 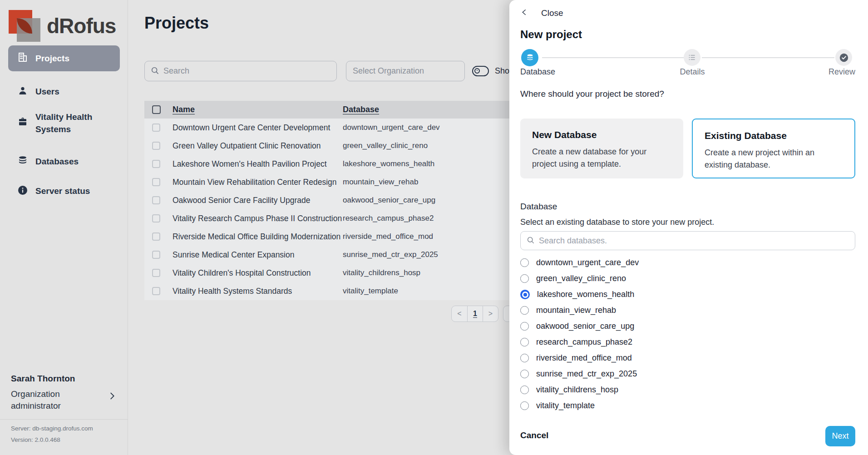 What do you see at coordinates (405, 71) in the screenshot?
I see `organization-select` at bounding box center [405, 71].